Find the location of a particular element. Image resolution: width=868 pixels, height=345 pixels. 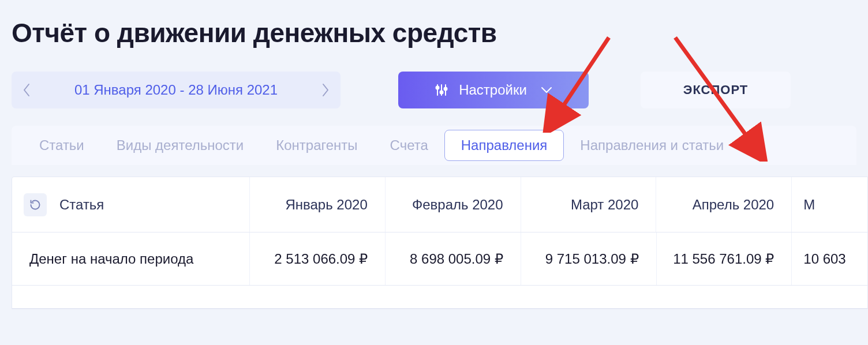

date-range-text: 01 Января 2020 - 28 Июня 2021 is located at coordinates (176, 90).